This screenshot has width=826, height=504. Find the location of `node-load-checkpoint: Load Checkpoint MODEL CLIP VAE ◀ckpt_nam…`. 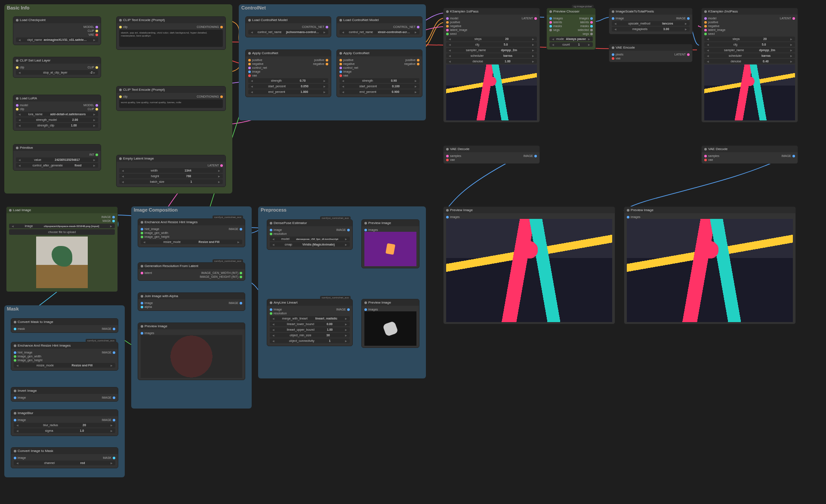

node-load-checkpoint: Load Checkpoint MODEL CLIP VAE ◀ckpt_nam… is located at coordinates (57, 31).